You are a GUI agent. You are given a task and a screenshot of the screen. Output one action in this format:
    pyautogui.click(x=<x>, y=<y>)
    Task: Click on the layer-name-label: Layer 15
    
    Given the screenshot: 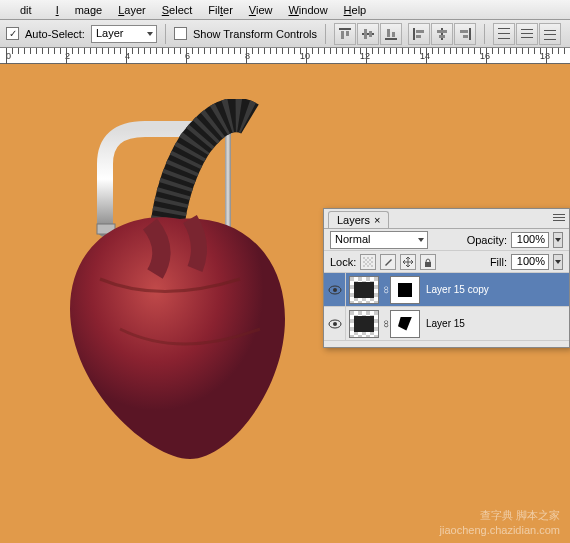 What is the action you would take?
    pyautogui.click(x=446, y=324)
    